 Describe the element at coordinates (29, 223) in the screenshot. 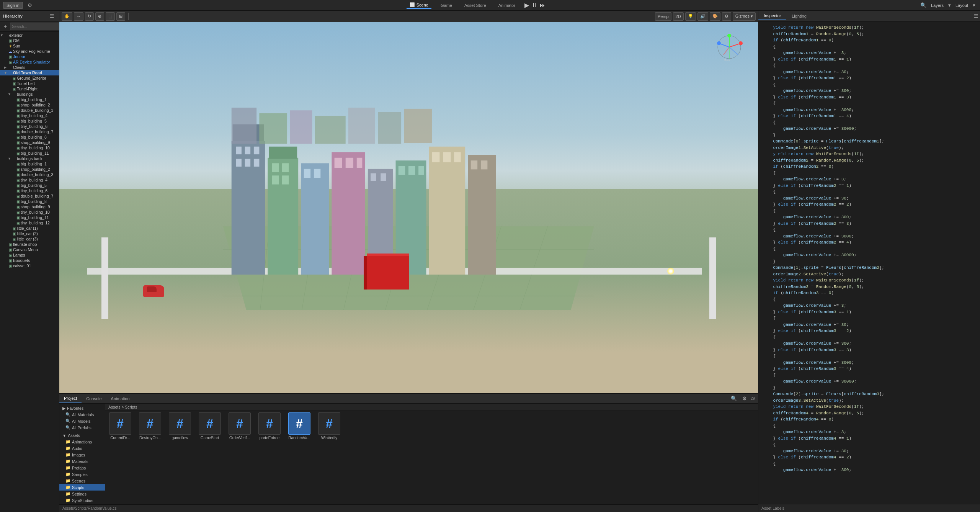

I see `hierarchy-tree-item: ▣tiny_building_12` at that location.